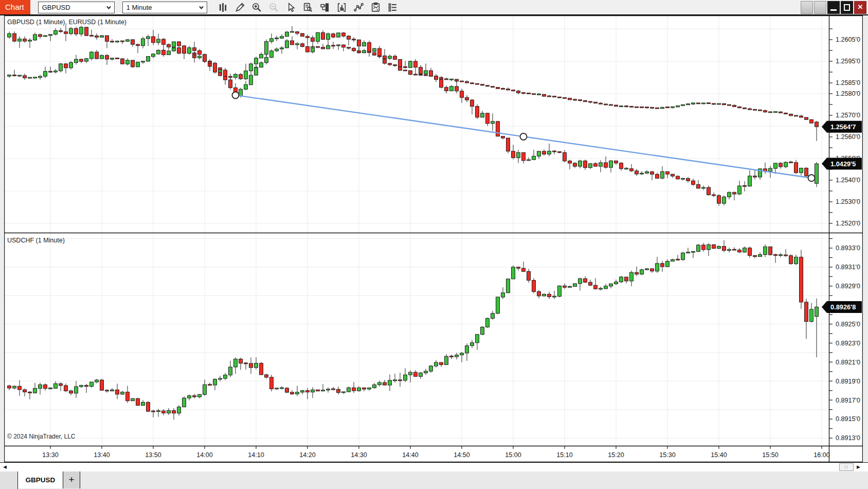 The width and height of the screenshot is (868, 489). I want to click on svg-text: 14:50, so click(462, 455).